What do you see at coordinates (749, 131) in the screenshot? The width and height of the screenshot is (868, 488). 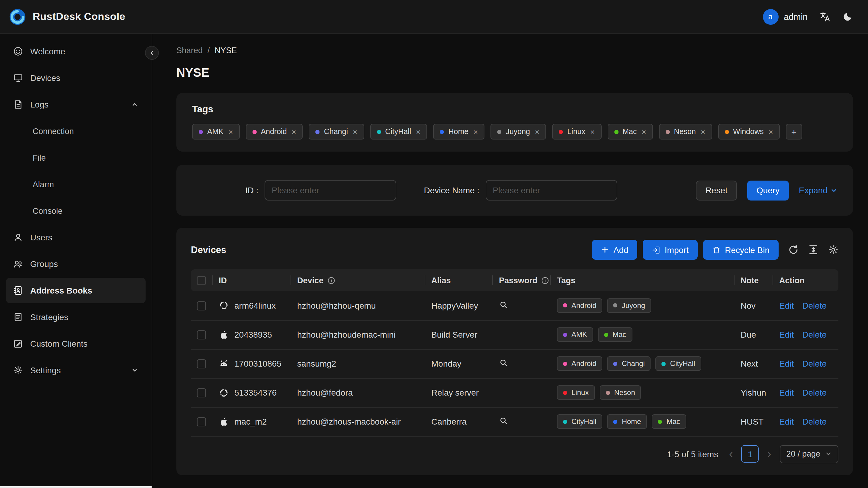 I see `tag-chip-windows: Windows×` at bounding box center [749, 131].